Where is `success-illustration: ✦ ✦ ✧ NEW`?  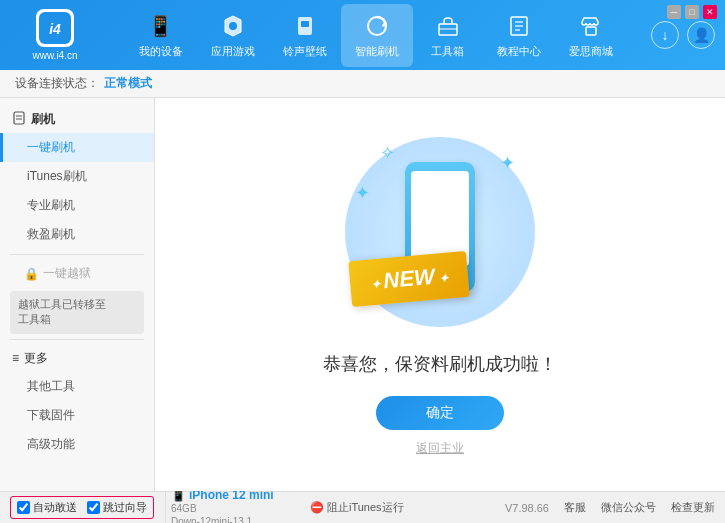
success-illustration: ✦ ✦ ✧ NEW is located at coordinates (440, 232).